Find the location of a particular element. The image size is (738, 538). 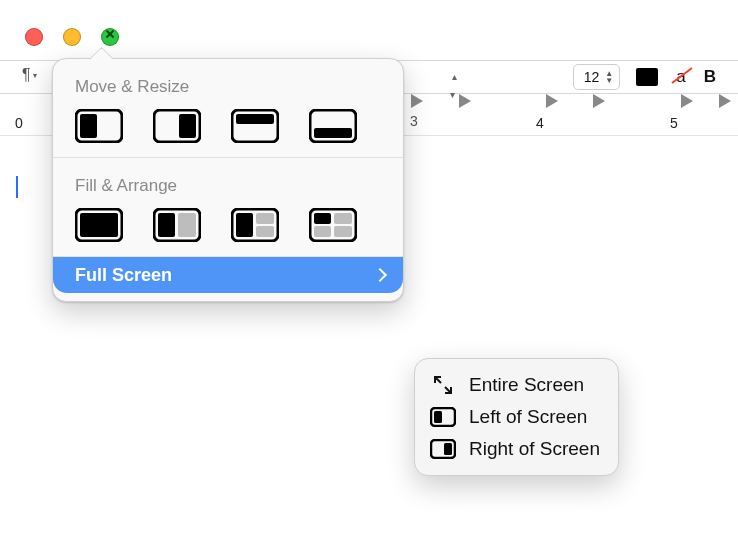

font-size-stepper: 12 ▲▼ is located at coordinates (597, 77).